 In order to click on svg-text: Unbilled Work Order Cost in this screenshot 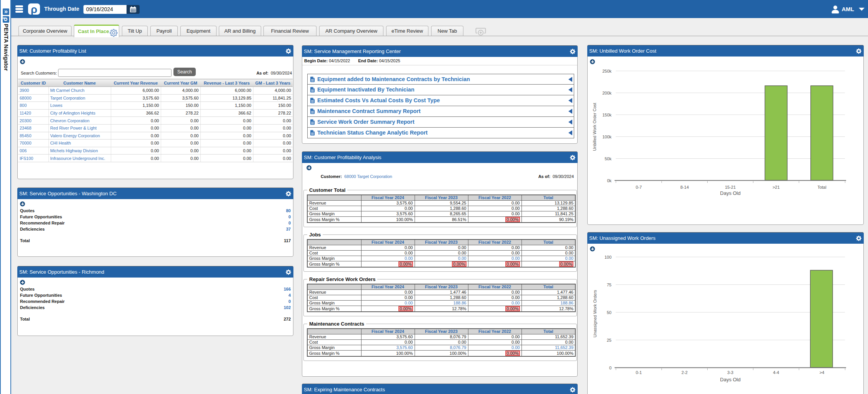, I will do `click(595, 127)`.